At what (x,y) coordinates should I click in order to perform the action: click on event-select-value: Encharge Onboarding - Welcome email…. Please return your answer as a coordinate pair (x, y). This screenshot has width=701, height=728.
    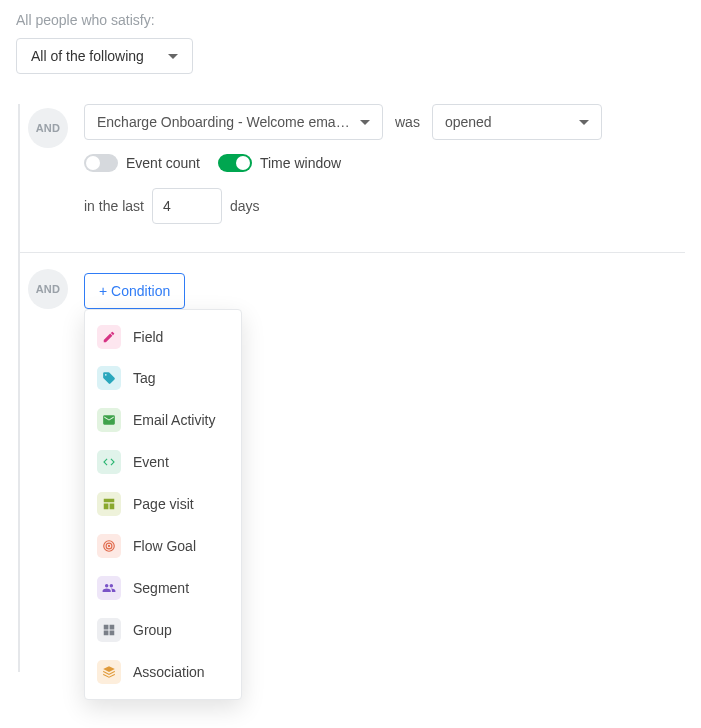
    Looking at the image, I should click on (224, 122).